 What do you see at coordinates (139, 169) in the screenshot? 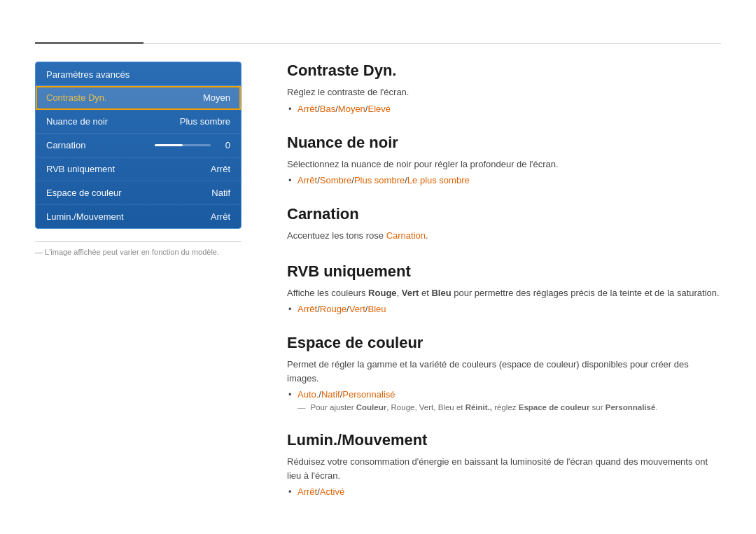
I see `menu-item-rvb: RVB uniquement Arrêt` at bounding box center [139, 169].